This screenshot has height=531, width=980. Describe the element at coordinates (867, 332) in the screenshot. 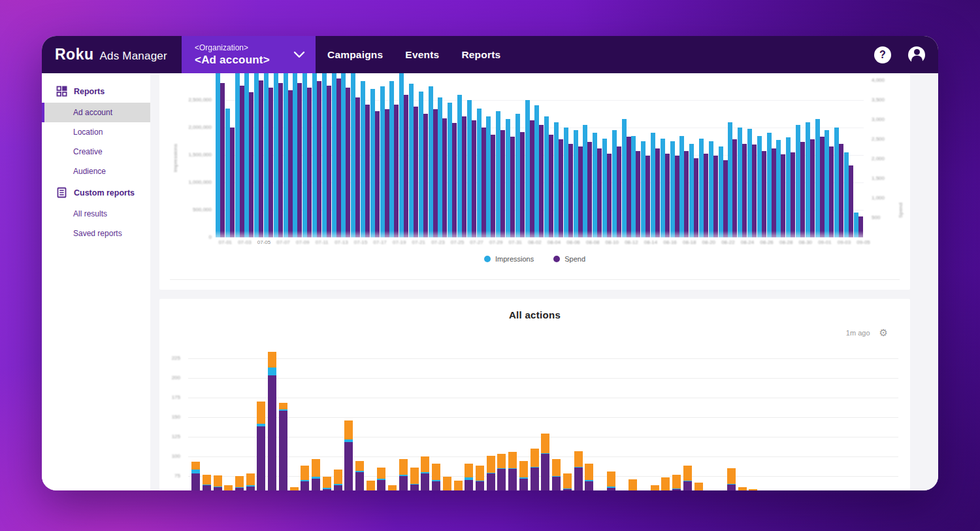

I see `card-meta: 1m ago ⚙` at that location.